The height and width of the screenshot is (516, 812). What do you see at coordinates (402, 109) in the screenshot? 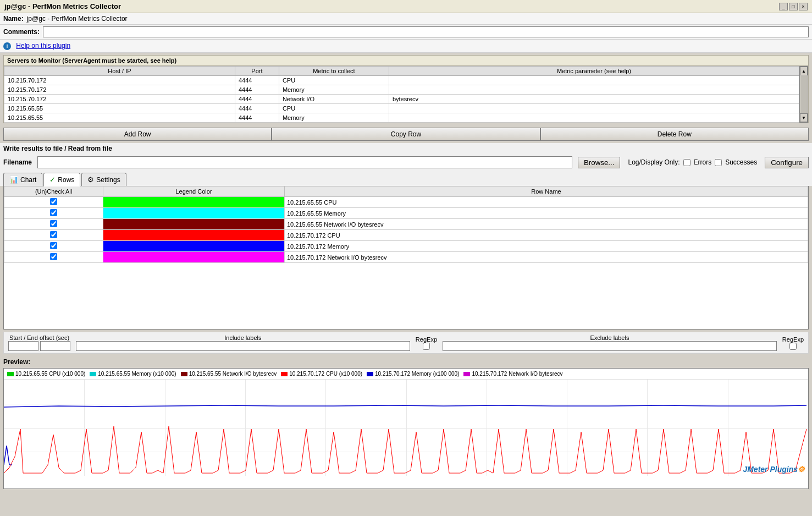
I see `server-row: 10.215.65.55 4444 CPU` at bounding box center [402, 109].